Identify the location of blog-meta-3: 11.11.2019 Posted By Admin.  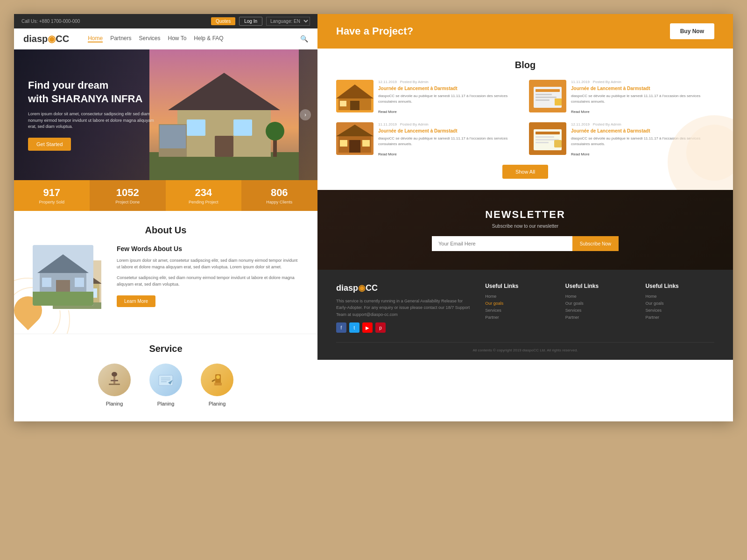
(450, 124).